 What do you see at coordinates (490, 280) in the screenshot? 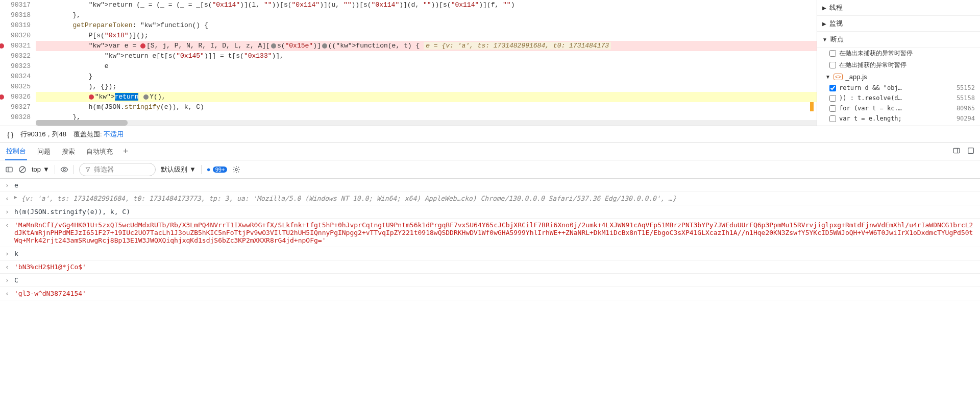
I see `console-input-row: C` at bounding box center [490, 280].